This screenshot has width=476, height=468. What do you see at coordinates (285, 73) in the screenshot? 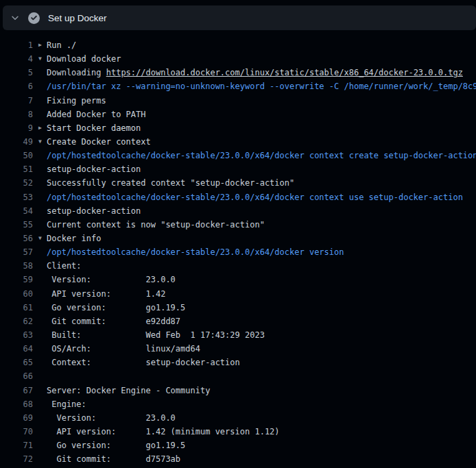
I see `log-url-link: https://download.docker.com/linux/static…` at bounding box center [285, 73].